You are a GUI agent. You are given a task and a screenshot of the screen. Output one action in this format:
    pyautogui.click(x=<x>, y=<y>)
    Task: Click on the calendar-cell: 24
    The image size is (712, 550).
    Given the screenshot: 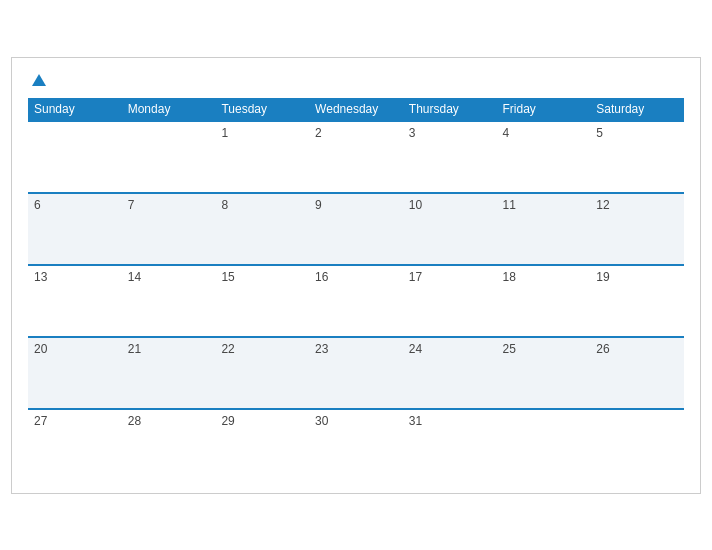 What is the action you would take?
    pyautogui.click(x=450, y=373)
    